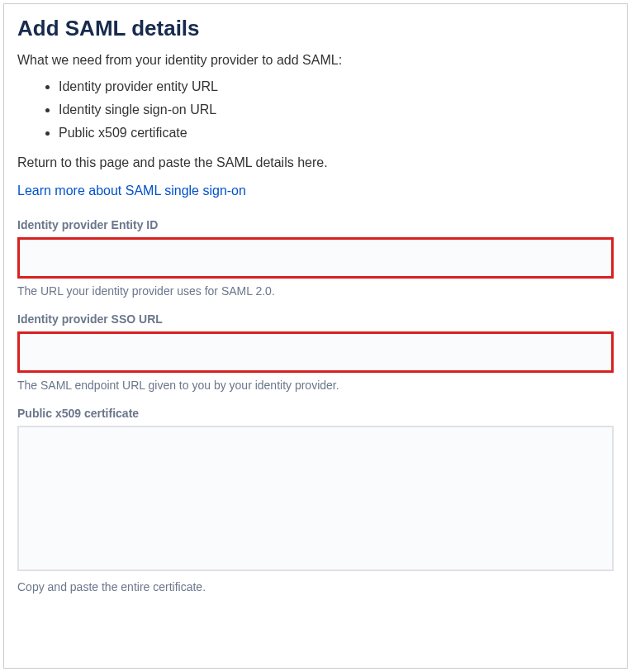 This screenshot has height=672, width=631. What do you see at coordinates (316, 163) in the screenshot?
I see `return-text: Return to this page and paste the SAML d…` at bounding box center [316, 163].